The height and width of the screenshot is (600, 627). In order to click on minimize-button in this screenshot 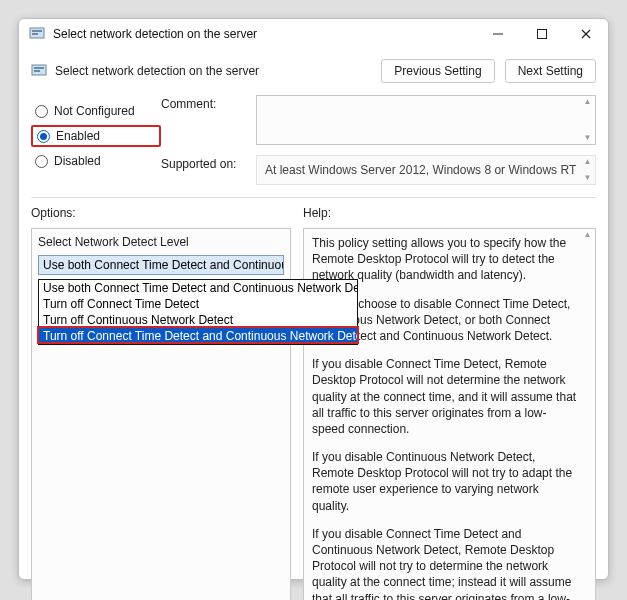, I will do `click(498, 34)`.